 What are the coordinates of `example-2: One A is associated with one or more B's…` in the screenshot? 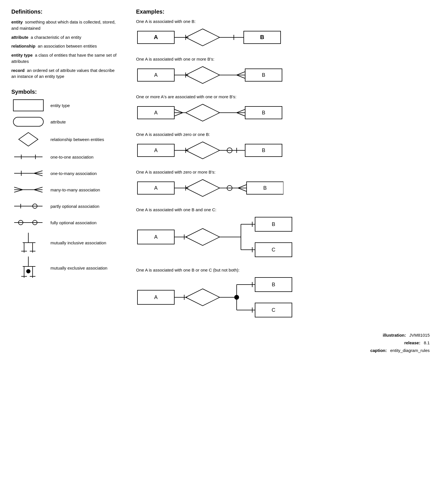 It's located at (283, 71).